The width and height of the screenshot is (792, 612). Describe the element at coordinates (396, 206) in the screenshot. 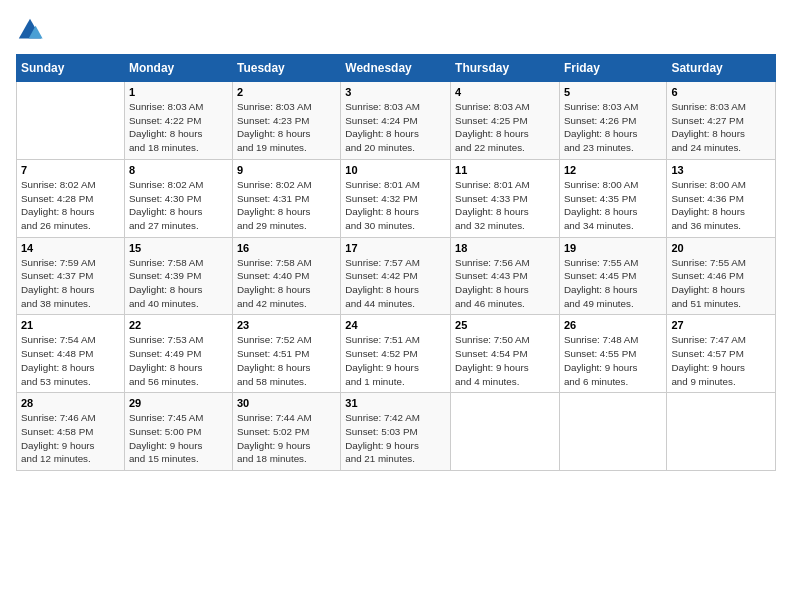

I see `day-info: Sunrise: 8:01 AM Sunset: 4:32 PM Dayligh…` at that location.